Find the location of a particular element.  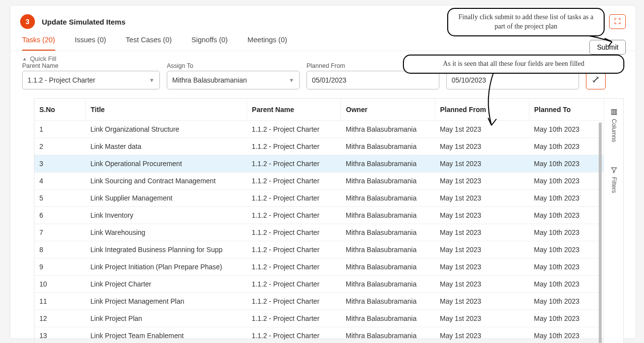

cell-title: Link Project Management Plan is located at coordinates (166, 302).